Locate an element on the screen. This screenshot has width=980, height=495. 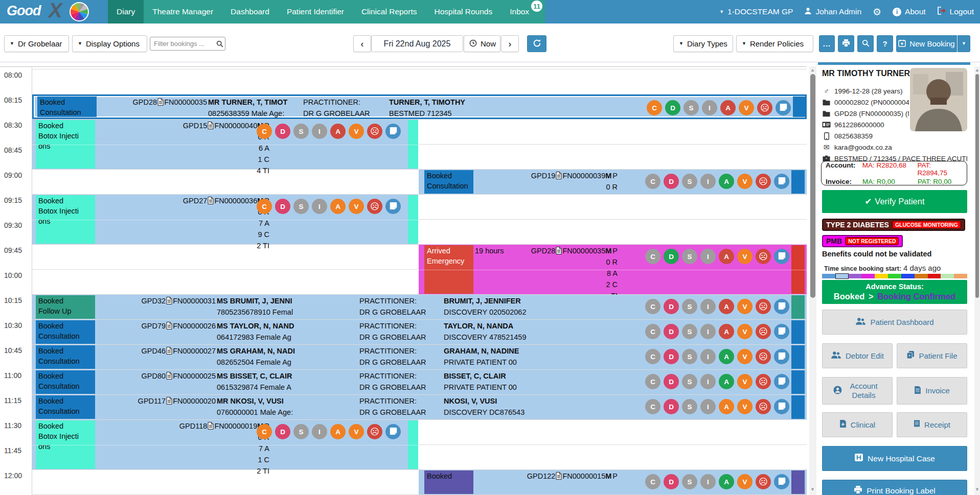
nav-item-patient-identifier: Patient Identifier is located at coordinates (315, 12).